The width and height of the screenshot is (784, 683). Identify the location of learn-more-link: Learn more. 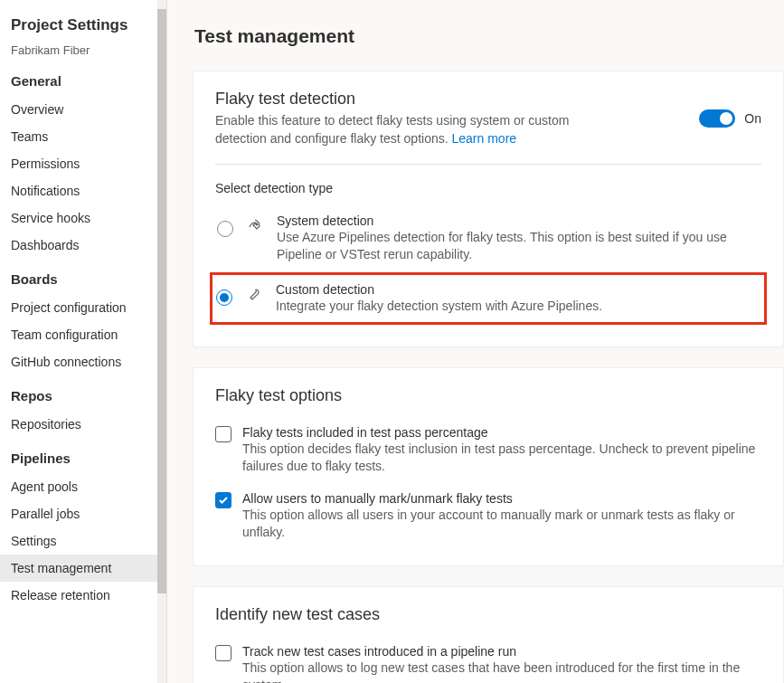
(485, 138).